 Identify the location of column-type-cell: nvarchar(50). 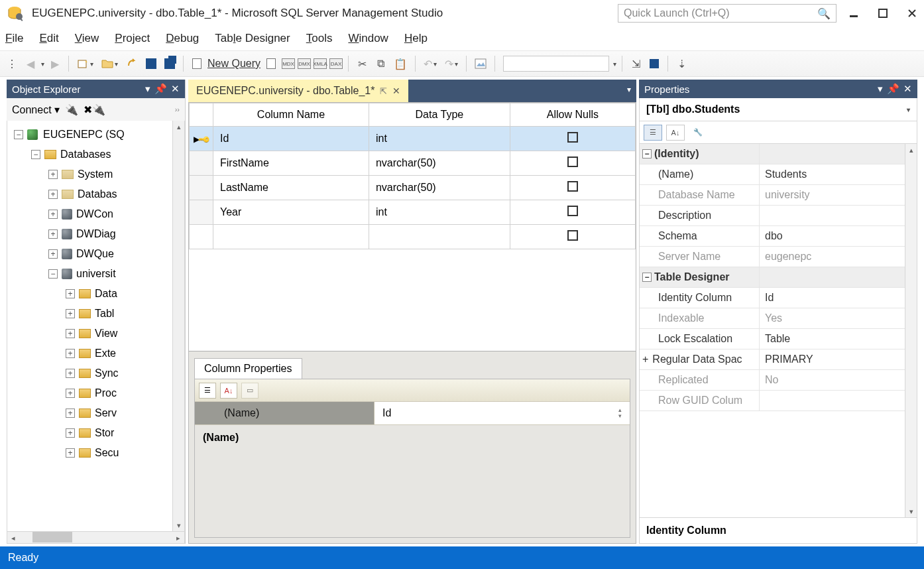
(439, 163).